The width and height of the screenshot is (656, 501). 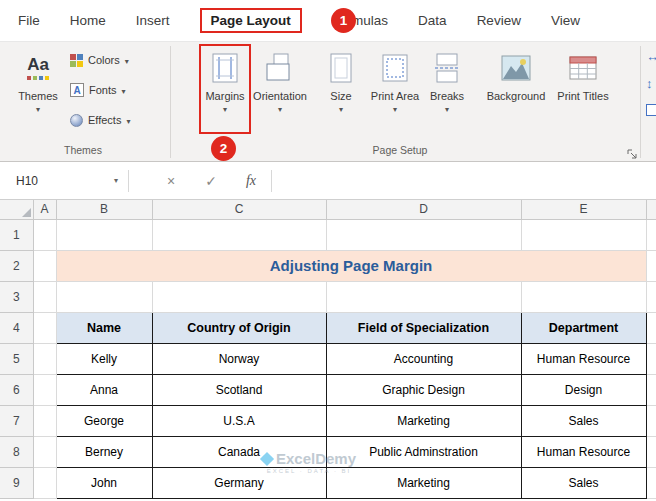 I want to click on table-cell: U.S.A, so click(x=239, y=420).